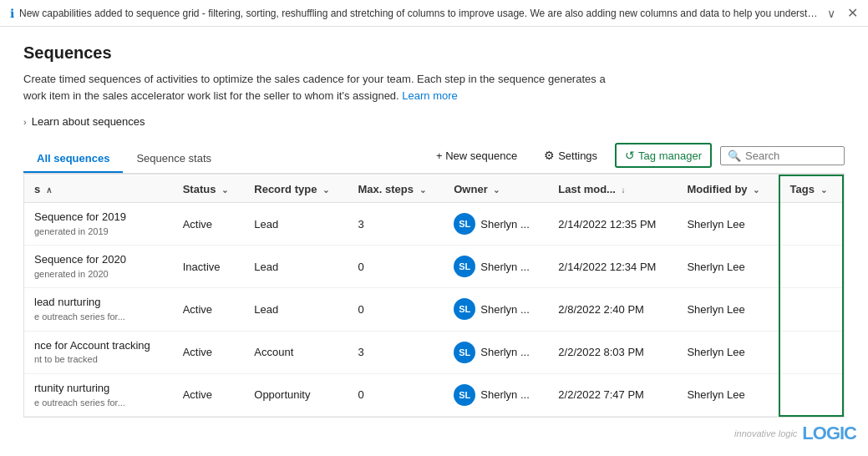  What do you see at coordinates (636, 158) in the screenshot?
I see `toolbar: + New sequence ⚙ Settings ↺ Tag manager …` at bounding box center [636, 158].